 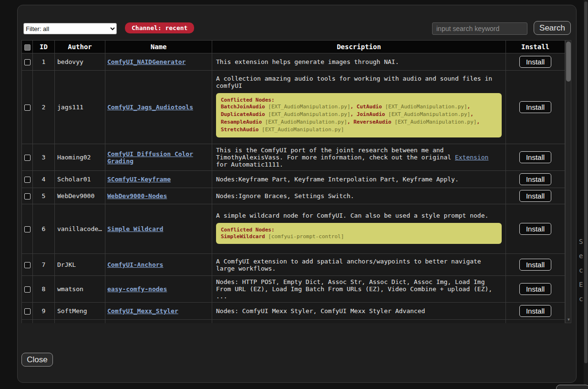 I want to click on row-id: 4, so click(x=44, y=179).